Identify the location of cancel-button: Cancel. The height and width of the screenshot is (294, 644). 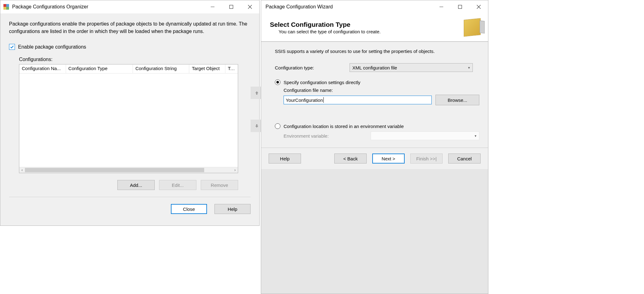
(464, 159).